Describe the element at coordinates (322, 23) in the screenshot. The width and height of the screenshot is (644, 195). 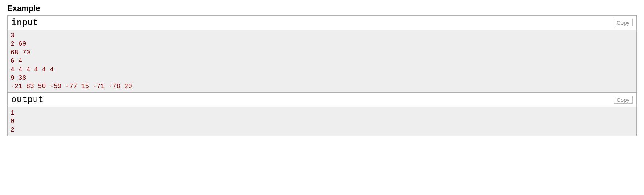
I see `input-header: input Copy` at that location.